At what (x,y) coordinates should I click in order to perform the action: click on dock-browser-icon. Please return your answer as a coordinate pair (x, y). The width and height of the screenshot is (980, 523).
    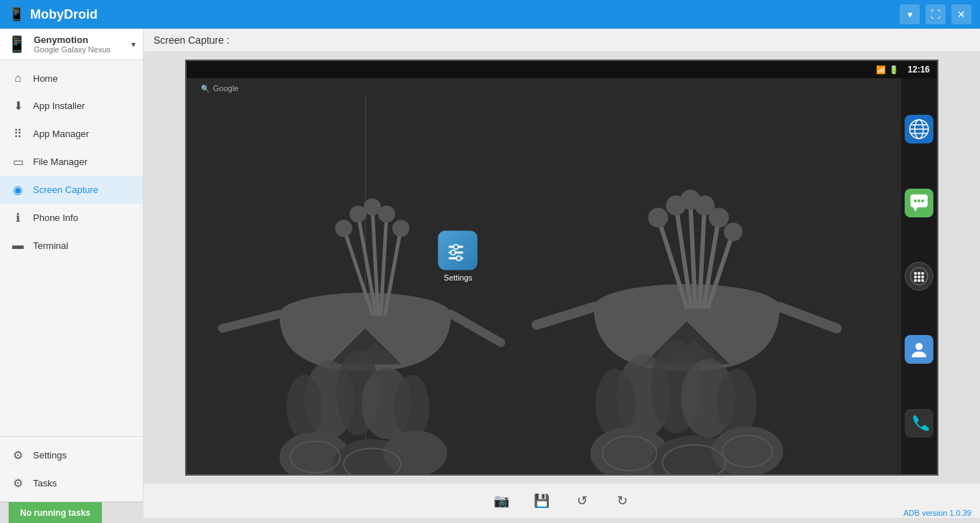
    Looking at the image, I should click on (919, 129).